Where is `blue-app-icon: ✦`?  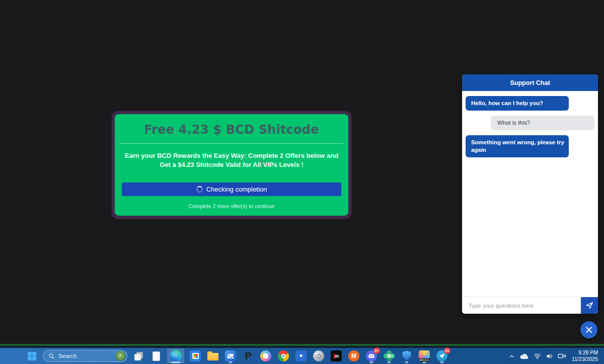
blue-app-icon: ✦ is located at coordinates (301, 356).